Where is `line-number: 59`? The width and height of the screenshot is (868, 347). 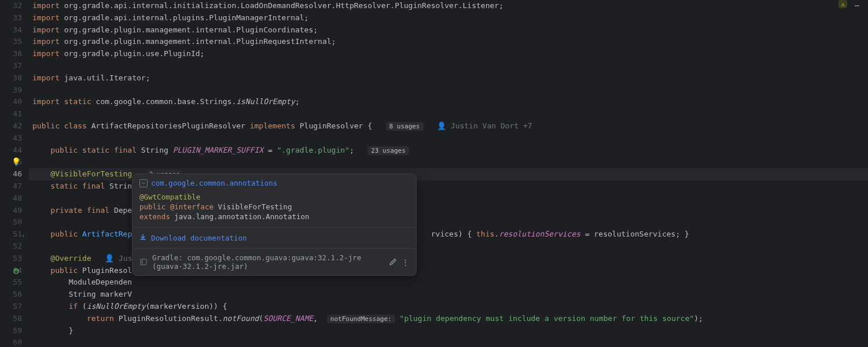
line-number: 59 is located at coordinates (11, 331).